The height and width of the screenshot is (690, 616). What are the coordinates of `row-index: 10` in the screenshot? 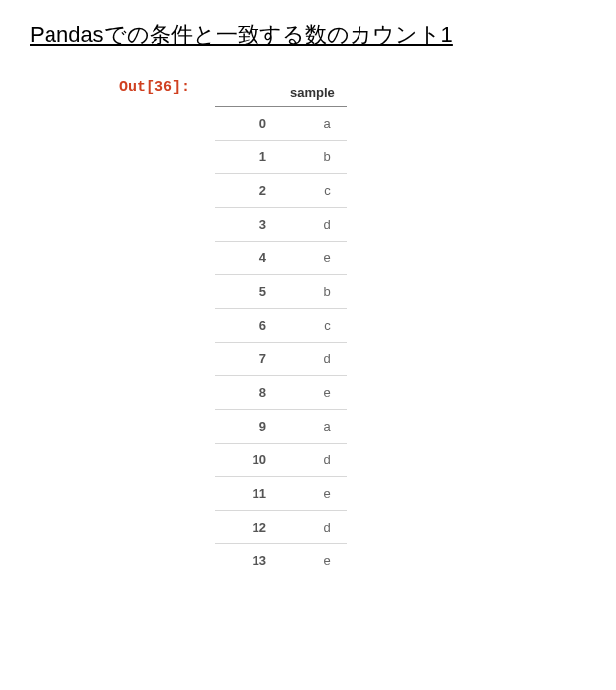 It's located at (247, 460).